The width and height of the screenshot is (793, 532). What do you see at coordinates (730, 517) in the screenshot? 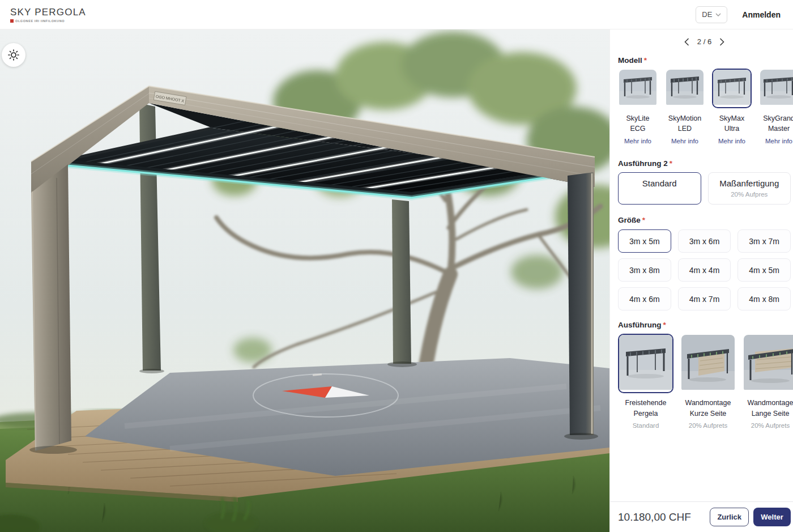
I see `back-button: Zurlick` at bounding box center [730, 517].